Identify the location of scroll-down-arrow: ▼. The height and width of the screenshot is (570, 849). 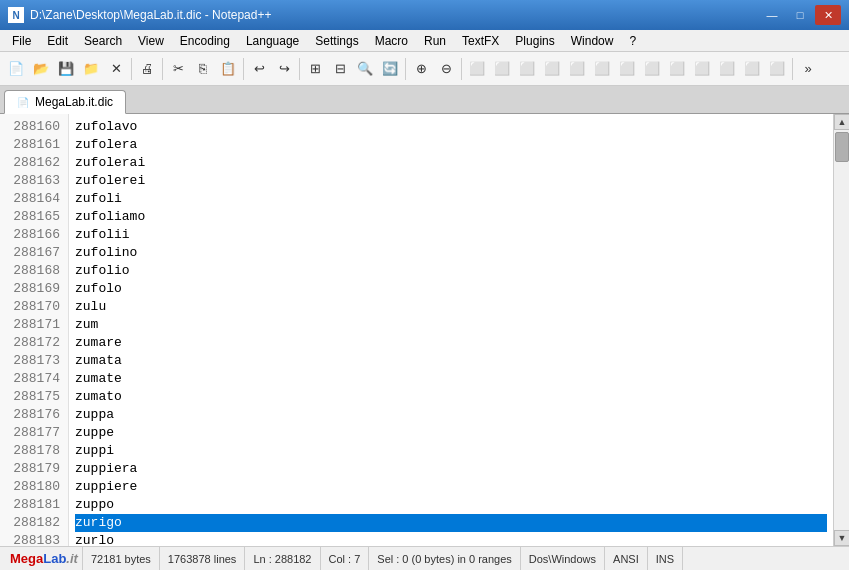
(842, 538).